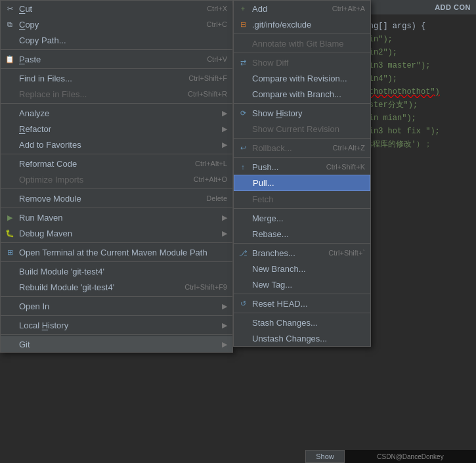  I want to click on menu-item-optimize-imports: Optimize Imports Ctrl+Alt+O, so click(117, 179).